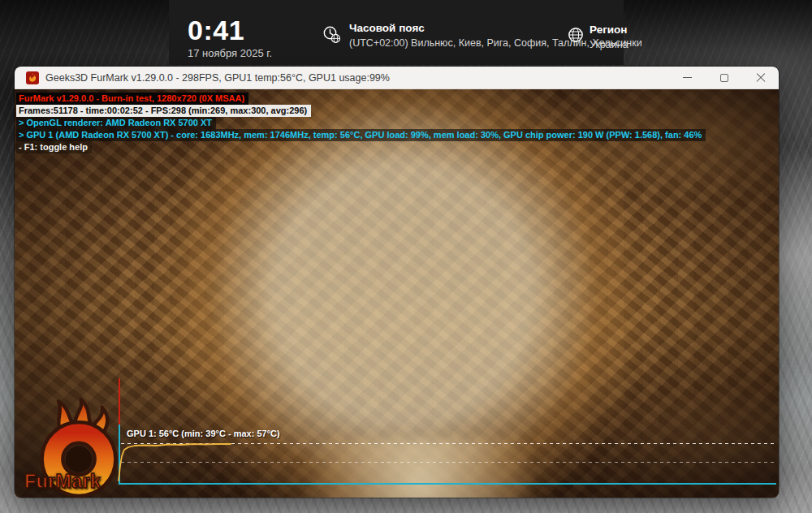 The height and width of the screenshot is (513, 812). Describe the element at coordinates (203, 433) in the screenshot. I see `gpu-temp-label: GPU 1: 56°C (min: 39°C - max: 57°C)` at that location.